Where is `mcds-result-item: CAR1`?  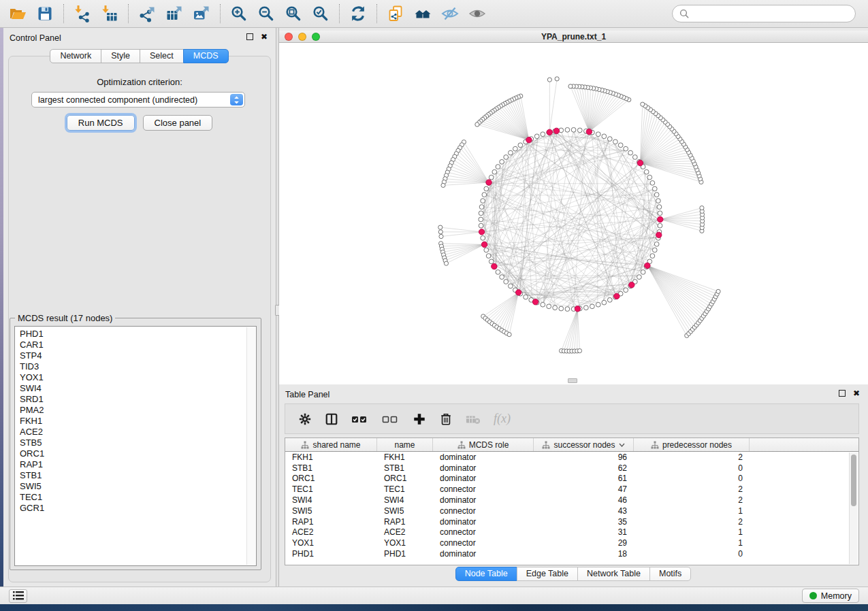 mcds-result-item: CAR1 is located at coordinates (135, 345).